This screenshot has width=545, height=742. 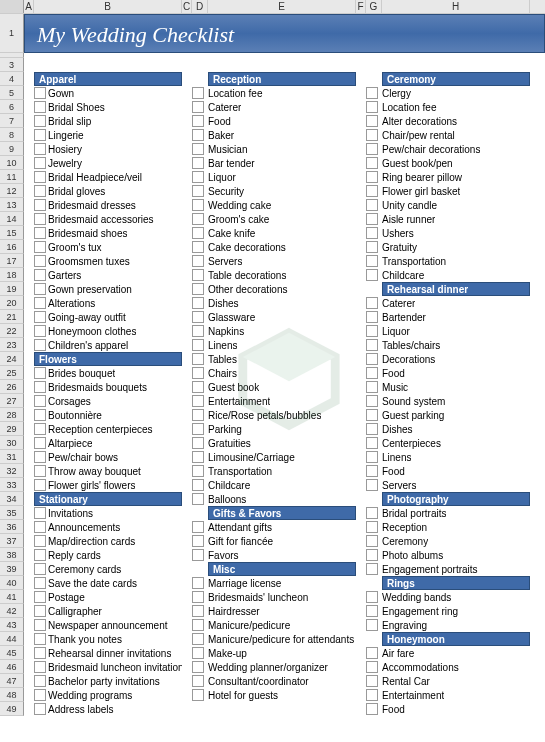 What do you see at coordinates (108, 667) in the screenshot?
I see `list-item: Bridesmaid luncheon invitations` at bounding box center [108, 667].